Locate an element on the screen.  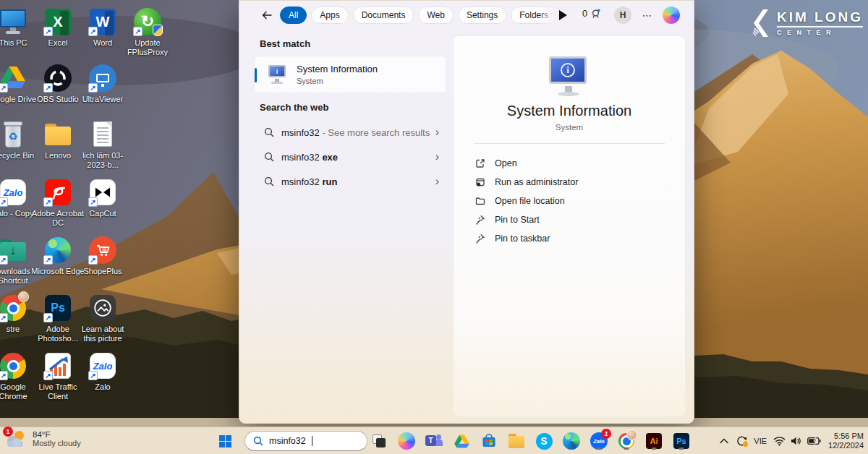
action-open: Open is located at coordinates (569, 163).